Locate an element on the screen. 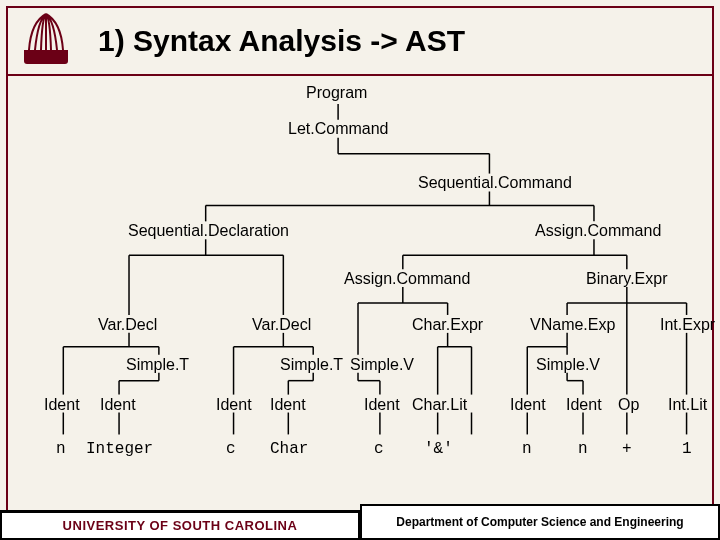  node-ident3: Ident is located at coordinates (288, 405).